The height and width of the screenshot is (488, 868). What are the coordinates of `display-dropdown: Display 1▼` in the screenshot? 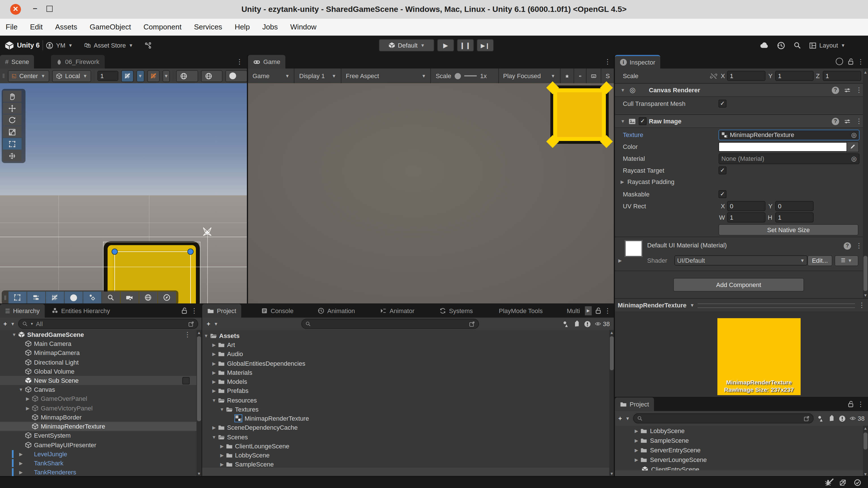 It's located at (318, 76).